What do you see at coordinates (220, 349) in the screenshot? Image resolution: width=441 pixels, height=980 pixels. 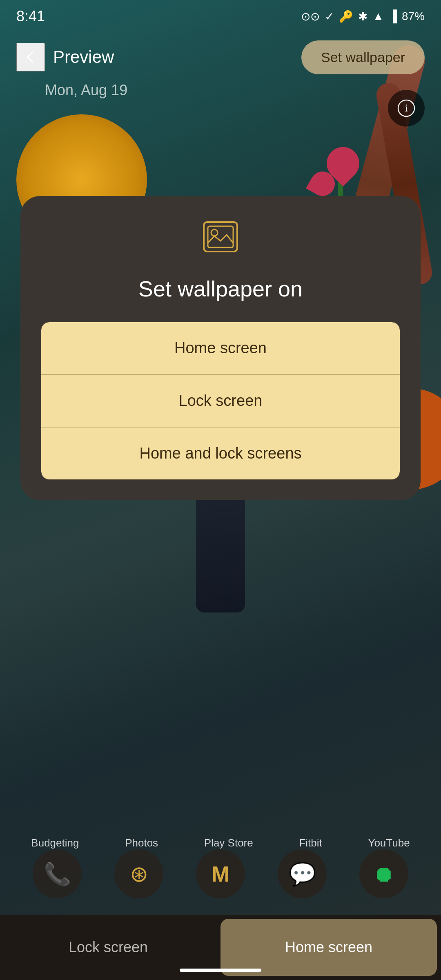 I see `home-screen-option-button: Home screen` at bounding box center [220, 349].